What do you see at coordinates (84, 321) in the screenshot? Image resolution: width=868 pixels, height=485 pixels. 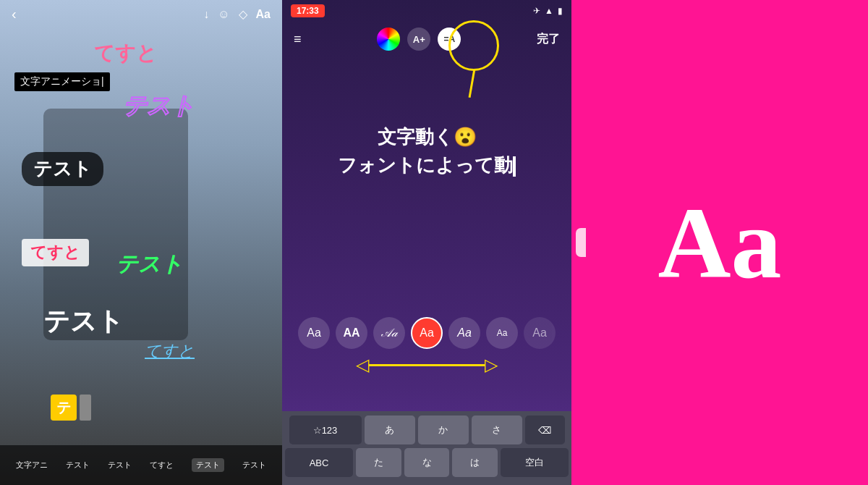 I see `text-test-large: テスト` at bounding box center [84, 321].